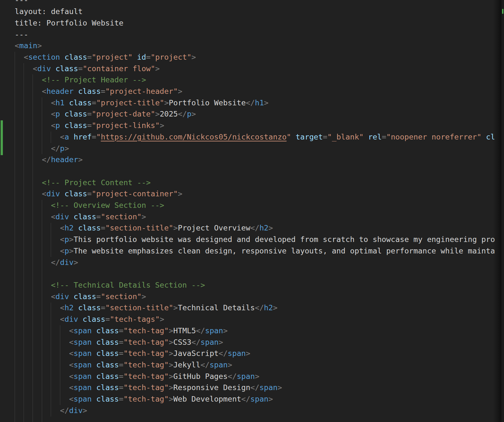 Image resolution: width=504 pixels, height=422 pixels. What do you see at coordinates (207, 103) in the screenshot?
I see `code-token: Portfolio Website` at bounding box center [207, 103].